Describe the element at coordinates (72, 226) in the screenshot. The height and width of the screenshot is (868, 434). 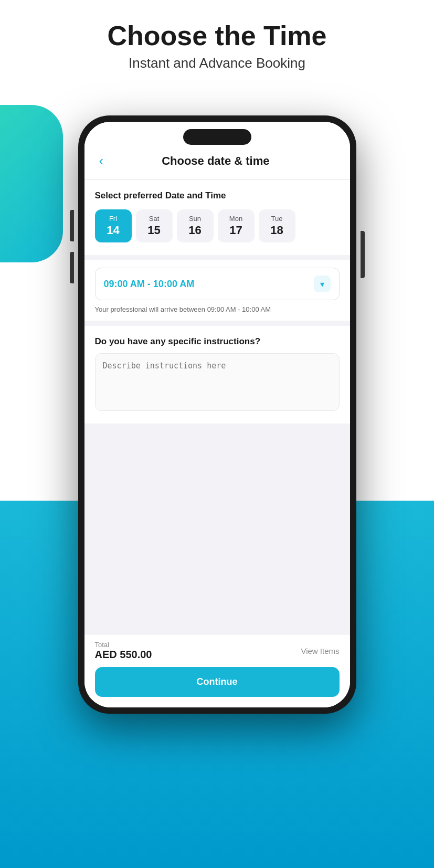
I see `side-button-volume-up` at that location.